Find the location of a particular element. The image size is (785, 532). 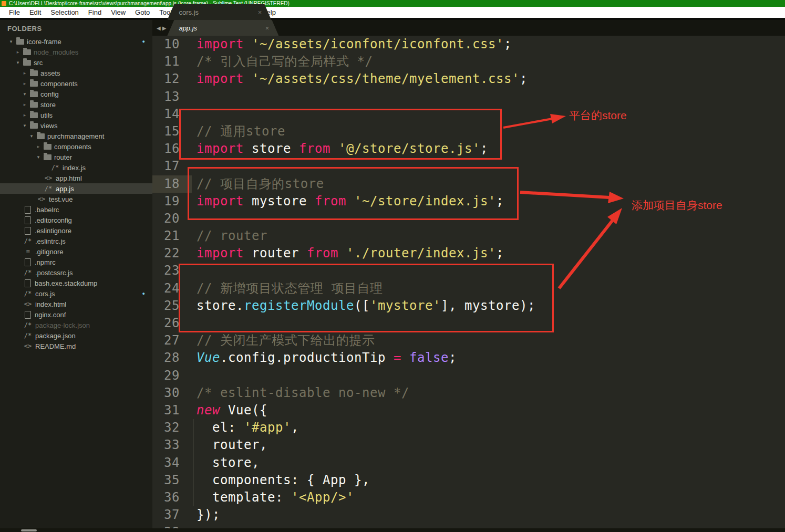

code-line-27: 27// 关闭生产模式下给出的提示 is located at coordinates (469, 340).